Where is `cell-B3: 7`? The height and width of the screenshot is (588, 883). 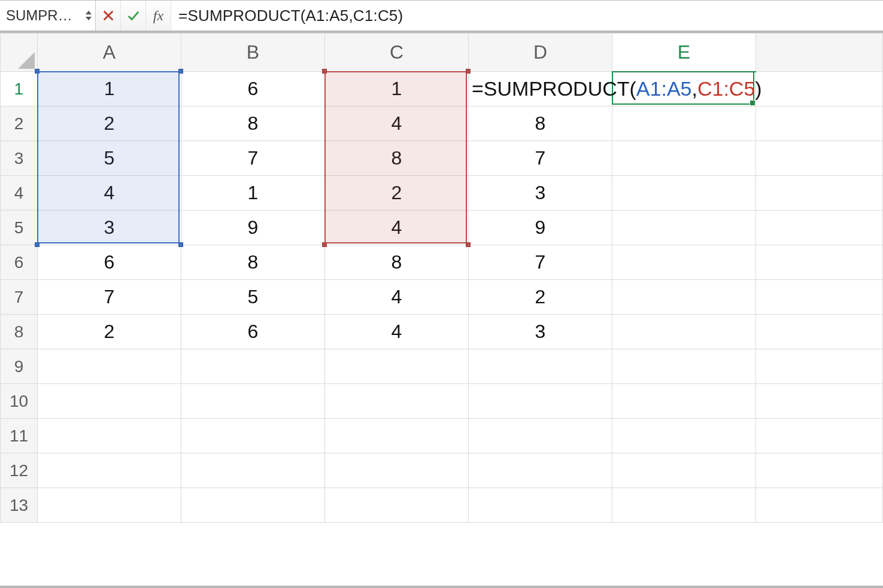 cell-B3: 7 is located at coordinates (253, 159).